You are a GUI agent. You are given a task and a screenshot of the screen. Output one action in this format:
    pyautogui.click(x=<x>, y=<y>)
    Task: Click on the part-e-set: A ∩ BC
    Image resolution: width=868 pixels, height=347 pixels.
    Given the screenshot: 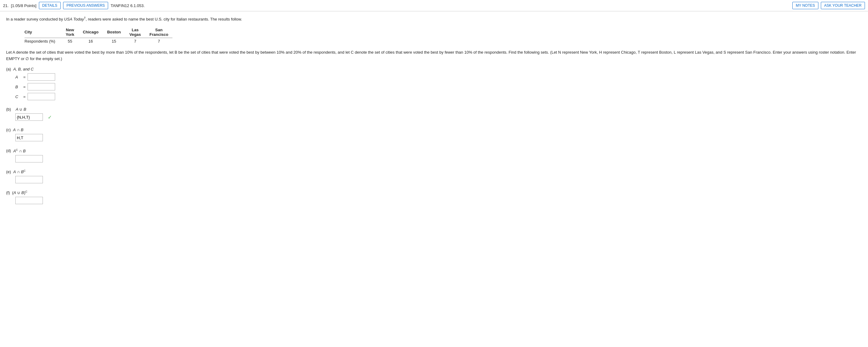 What is the action you would take?
    pyautogui.click(x=19, y=172)
    